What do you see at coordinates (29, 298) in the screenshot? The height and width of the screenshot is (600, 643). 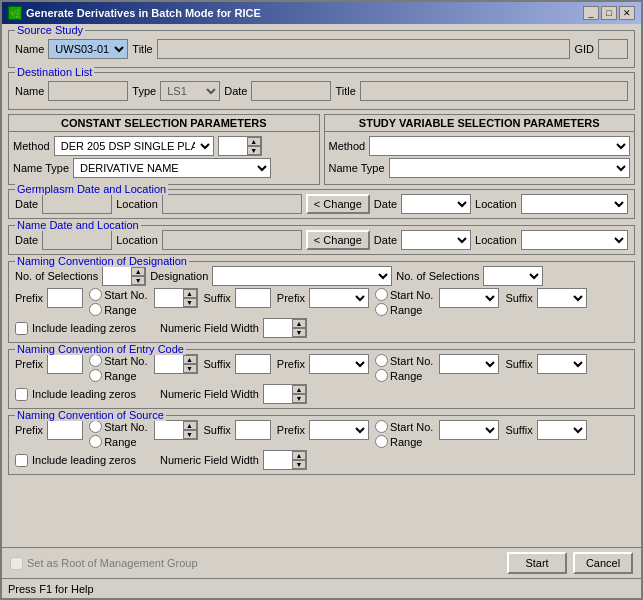 I see `desig-left-prefix-label: Prefix` at bounding box center [29, 298].